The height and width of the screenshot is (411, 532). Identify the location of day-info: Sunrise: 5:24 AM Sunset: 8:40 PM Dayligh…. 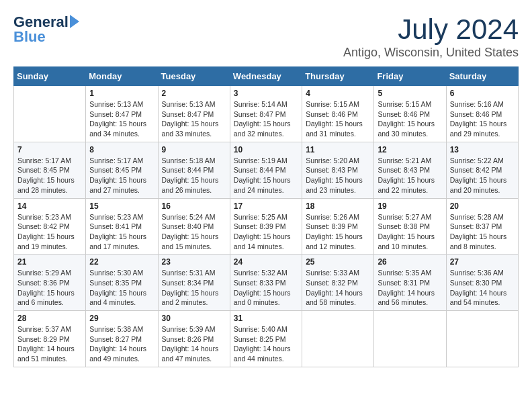
(194, 232).